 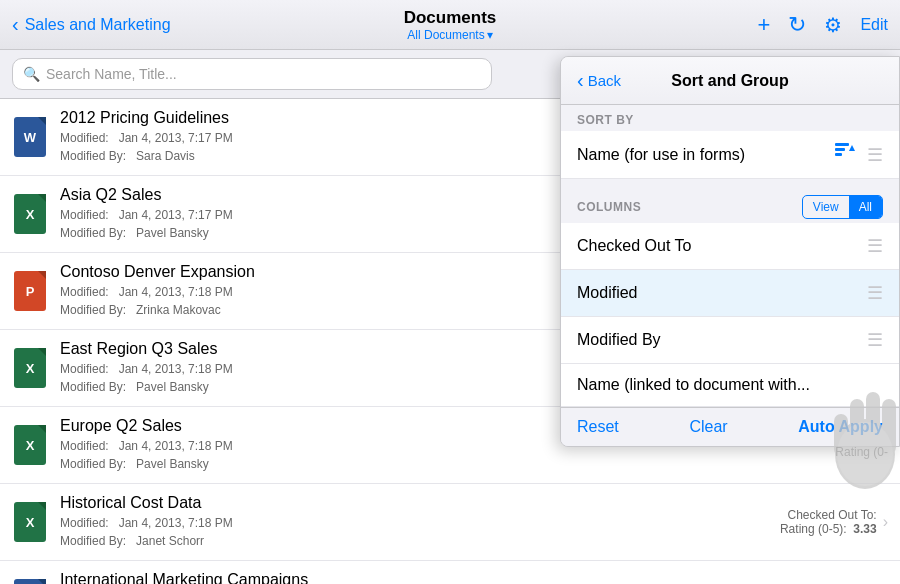 I want to click on refresh-button: ↻, so click(x=797, y=25).